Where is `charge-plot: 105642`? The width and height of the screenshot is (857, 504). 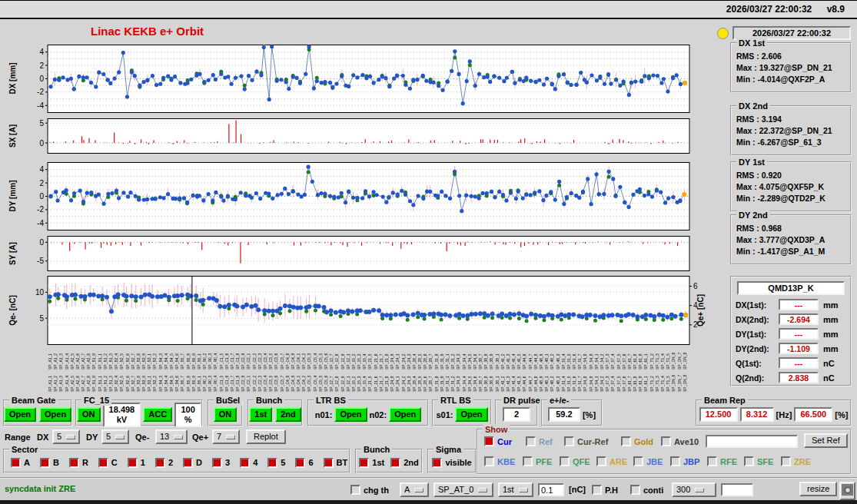
charge-plot: 105642 is located at coordinates (367, 310).